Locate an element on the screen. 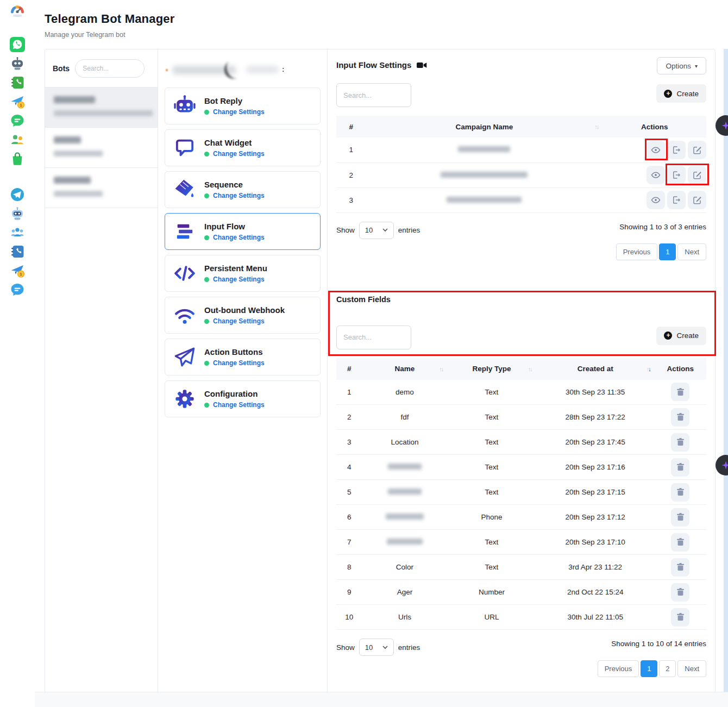 The width and height of the screenshot is (728, 707). custom-field-row: 8Color Text3rd Apr 23 11:22 is located at coordinates (522, 567).